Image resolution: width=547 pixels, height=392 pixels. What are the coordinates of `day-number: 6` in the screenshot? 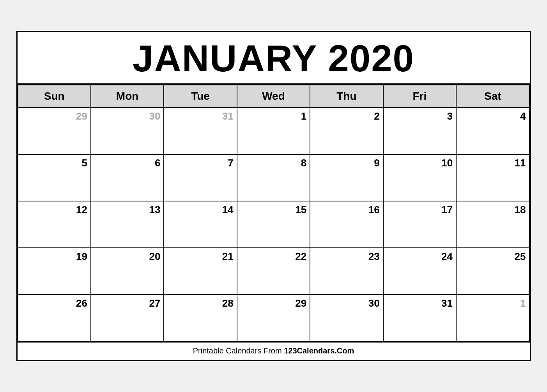 It's located at (127, 163).